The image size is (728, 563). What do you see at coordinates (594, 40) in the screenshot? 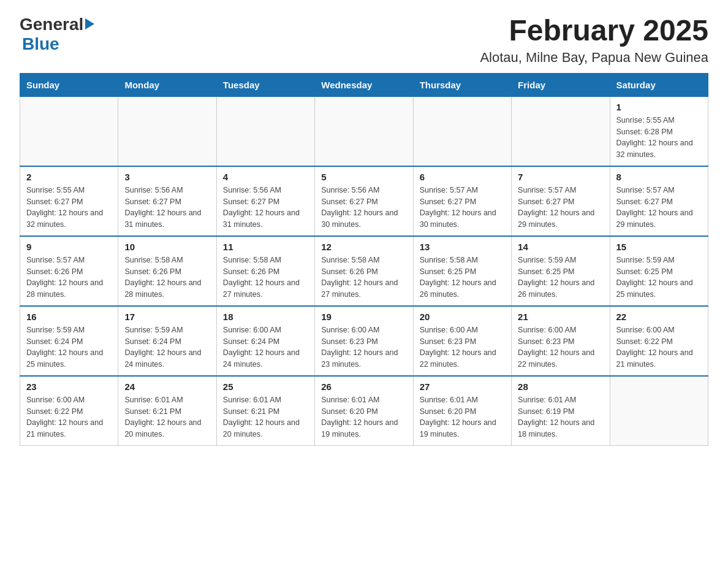
I see `title-block: February 2025 Alotau, Milne Bay, Papua N…` at bounding box center [594, 40].